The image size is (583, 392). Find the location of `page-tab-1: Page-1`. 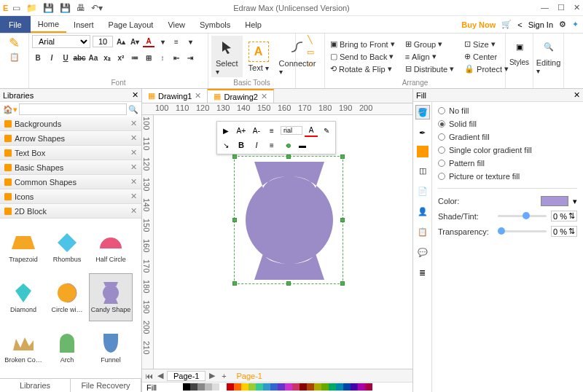

page-tab-1: Page-1 is located at coordinates (187, 376).